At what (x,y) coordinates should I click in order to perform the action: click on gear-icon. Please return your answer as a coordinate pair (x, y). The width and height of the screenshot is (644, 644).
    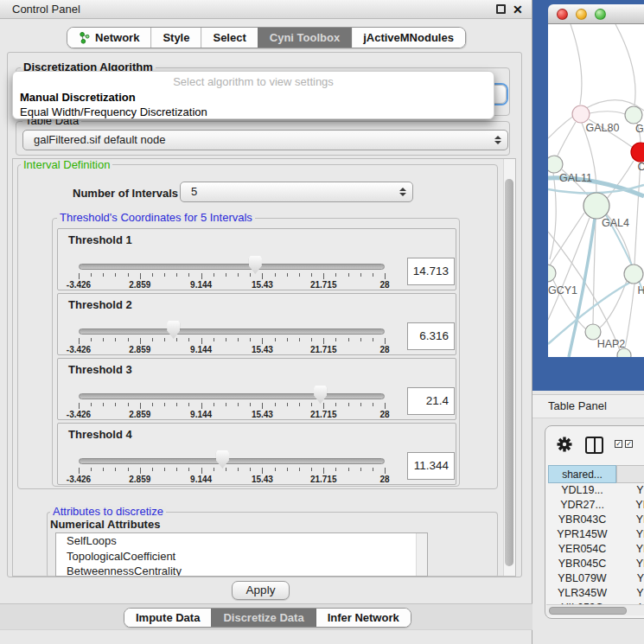
    Looking at the image, I should click on (564, 446).